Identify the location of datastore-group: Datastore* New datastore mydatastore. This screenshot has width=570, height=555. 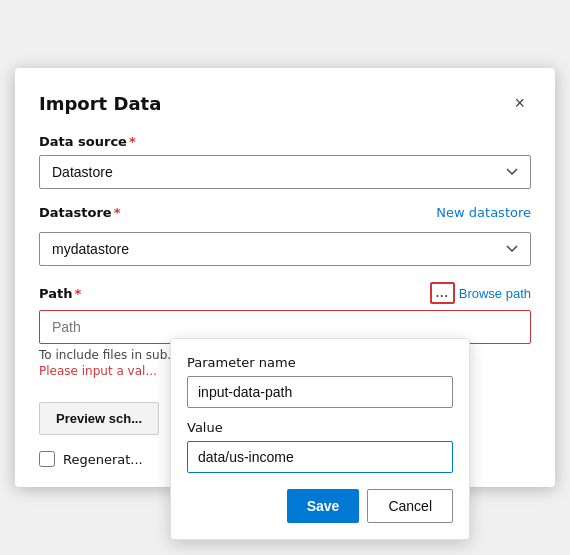
(285, 236).